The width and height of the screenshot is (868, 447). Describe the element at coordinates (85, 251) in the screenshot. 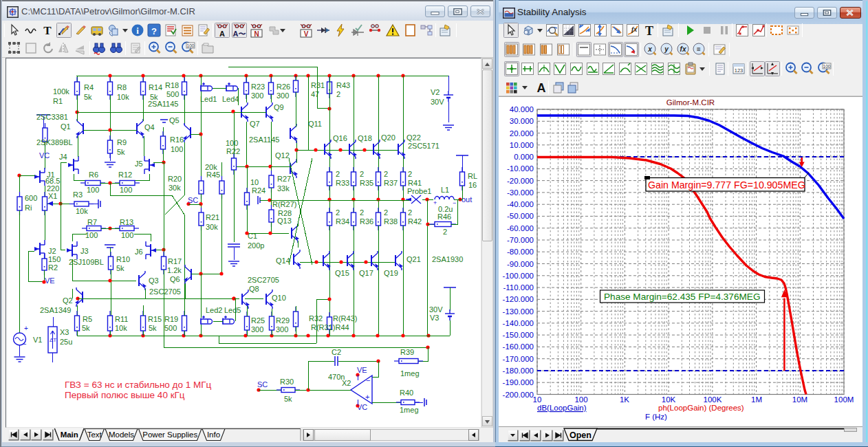

I see `svg-text: J3` at that location.